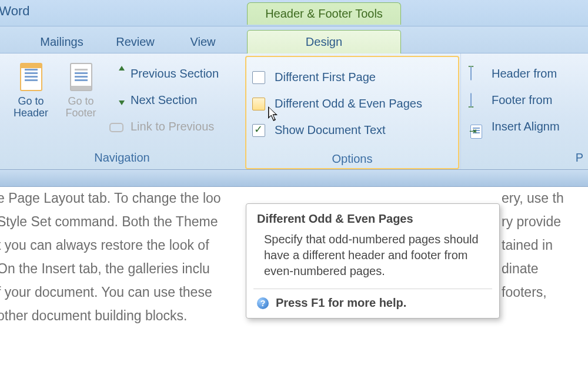 The height and width of the screenshot is (382, 588). Describe the element at coordinates (520, 269) in the screenshot. I see `doc-line: dinate` at that location.